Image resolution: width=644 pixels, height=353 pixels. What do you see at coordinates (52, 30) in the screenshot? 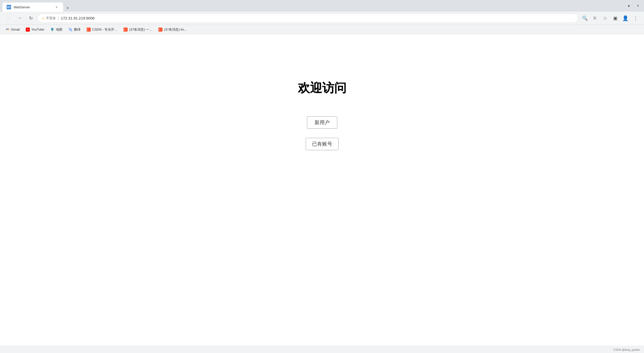
I see `maps-icon` at bounding box center [52, 30].